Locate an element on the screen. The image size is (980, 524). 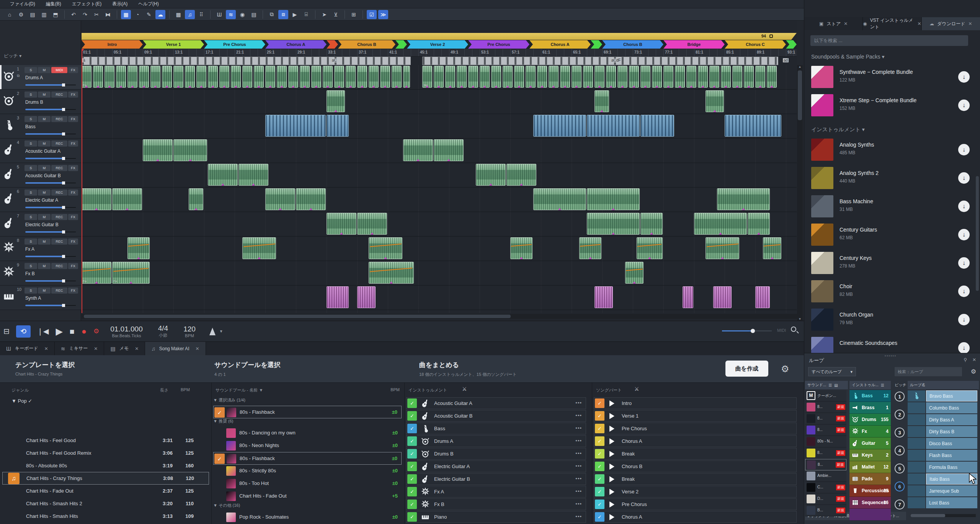
dock-tab-1: ≋ミキサー✕ is located at coordinates (80, 348).